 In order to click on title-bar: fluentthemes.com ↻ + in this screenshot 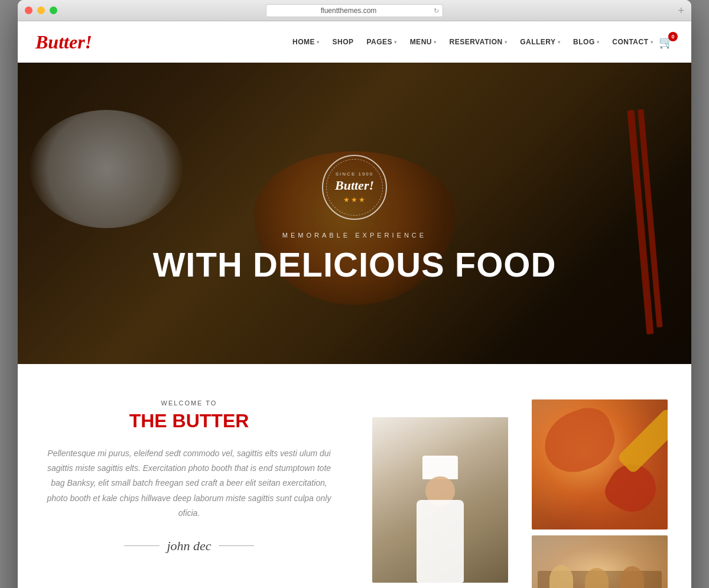, I will do `click(354, 11)`.